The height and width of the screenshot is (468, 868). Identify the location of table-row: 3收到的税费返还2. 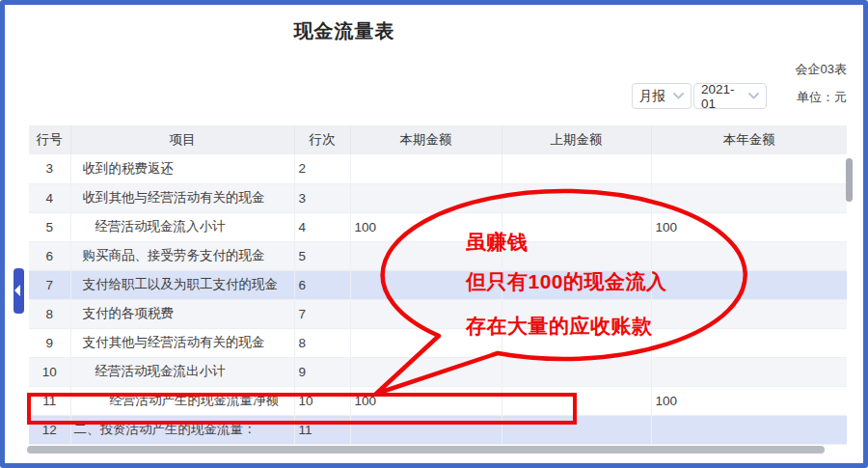
(438, 169).